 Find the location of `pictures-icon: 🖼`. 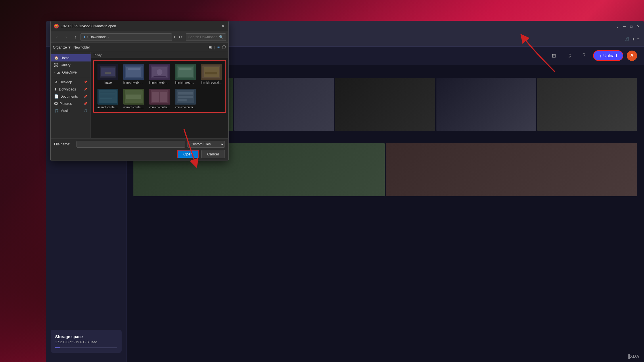

pictures-icon: 🖼 is located at coordinates (56, 103).